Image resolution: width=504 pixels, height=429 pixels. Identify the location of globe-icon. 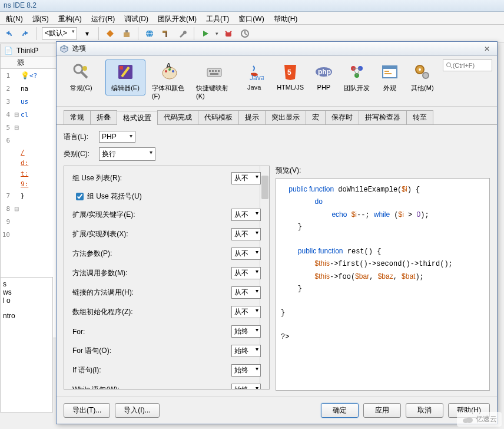
(150, 34).